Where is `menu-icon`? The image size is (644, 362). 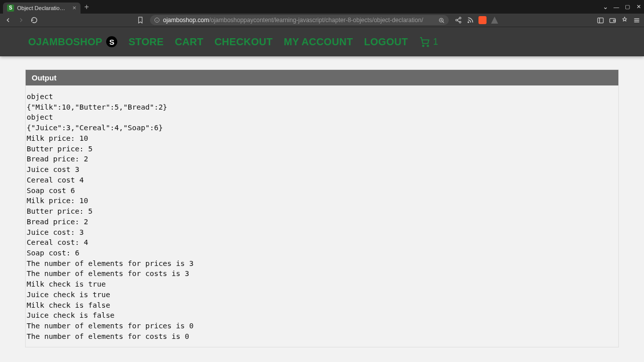 menu-icon is located at coordinates (636, 20).